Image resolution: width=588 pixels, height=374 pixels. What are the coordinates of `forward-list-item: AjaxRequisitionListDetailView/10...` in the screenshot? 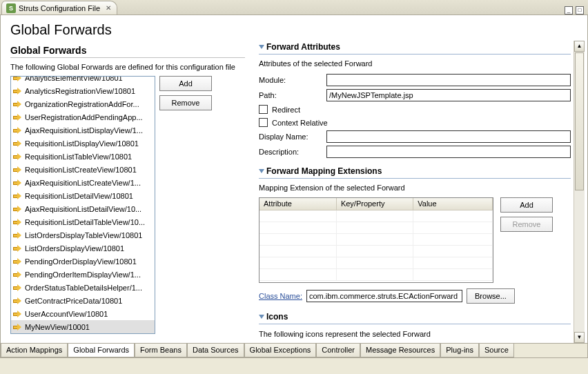 It's located at (83, 208).